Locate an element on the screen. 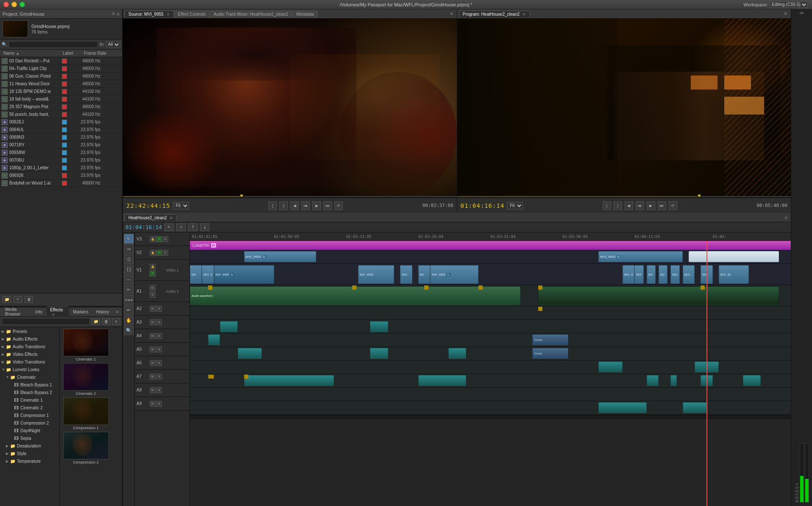 The height and width of the screenshot is (506, 812). source-zoom-select: Fit is located at coordinates (181, 206).